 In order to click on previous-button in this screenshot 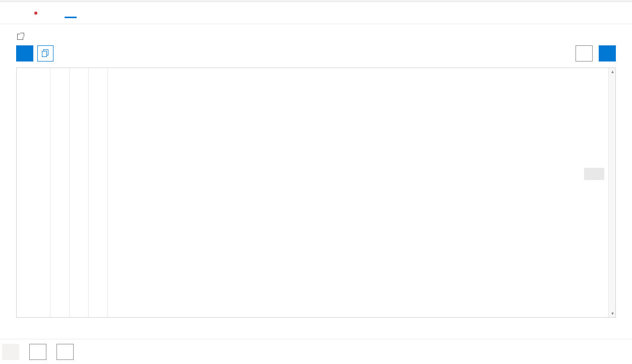, I will do `click(38, 352)`.